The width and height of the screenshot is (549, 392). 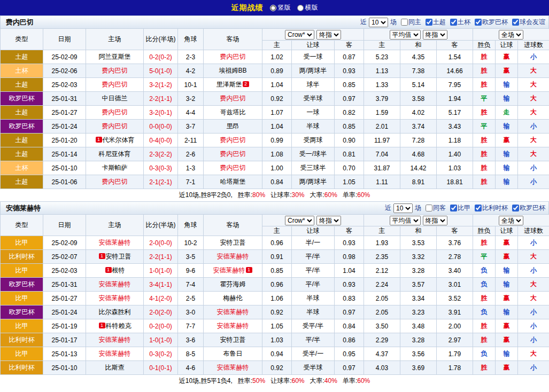 What do you see at coordinates (233, 256) in the screenshot?
I see `away-team-name: 安德莱赫特` at bounding box center [233, 256].